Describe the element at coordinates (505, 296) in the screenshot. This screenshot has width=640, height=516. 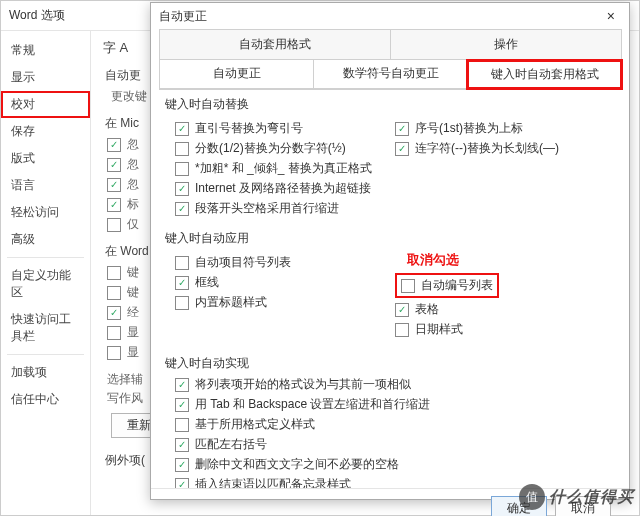
I see `col-right: 取消勾选 自动编号列表 ✓表格 日期样式` at that location.